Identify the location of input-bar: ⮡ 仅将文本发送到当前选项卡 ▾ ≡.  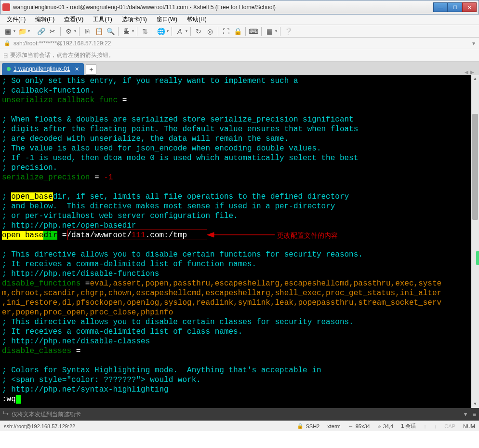
(240, 414).